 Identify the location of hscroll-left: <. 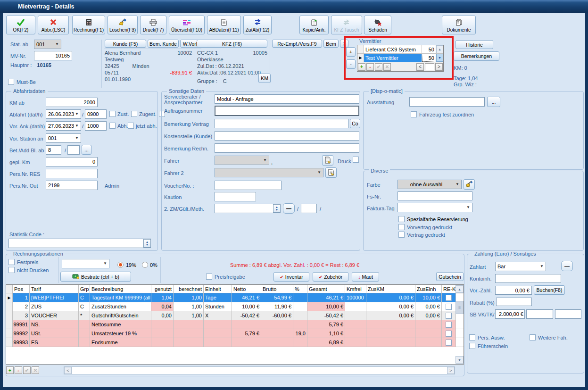
(68, 371).